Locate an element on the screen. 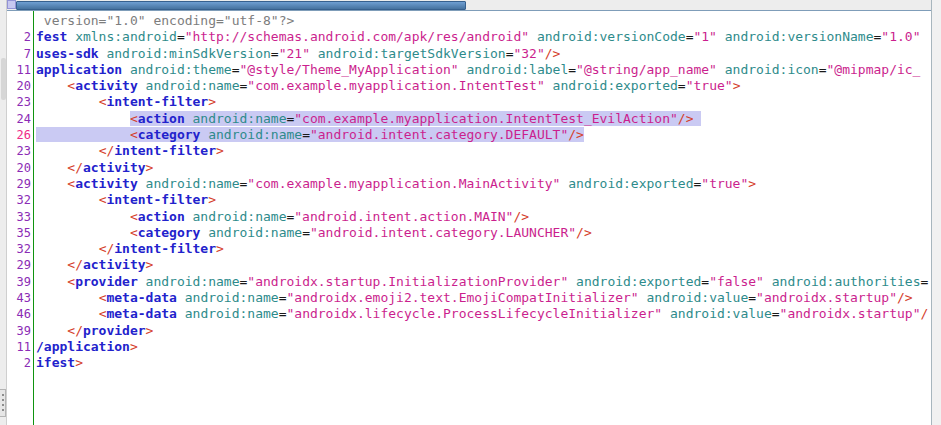  line-number: 23 is located at coordinates (20, 102).